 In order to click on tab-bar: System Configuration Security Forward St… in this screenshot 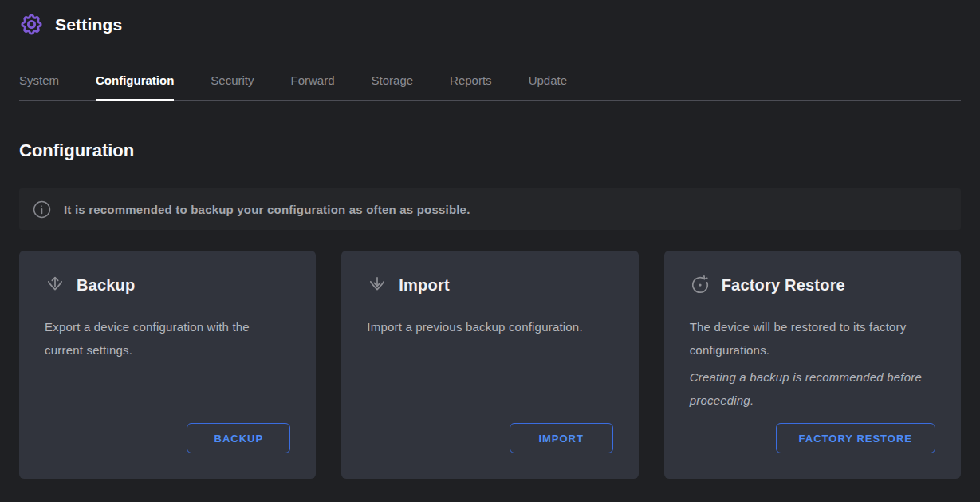, I will do `click(490, 87)`.